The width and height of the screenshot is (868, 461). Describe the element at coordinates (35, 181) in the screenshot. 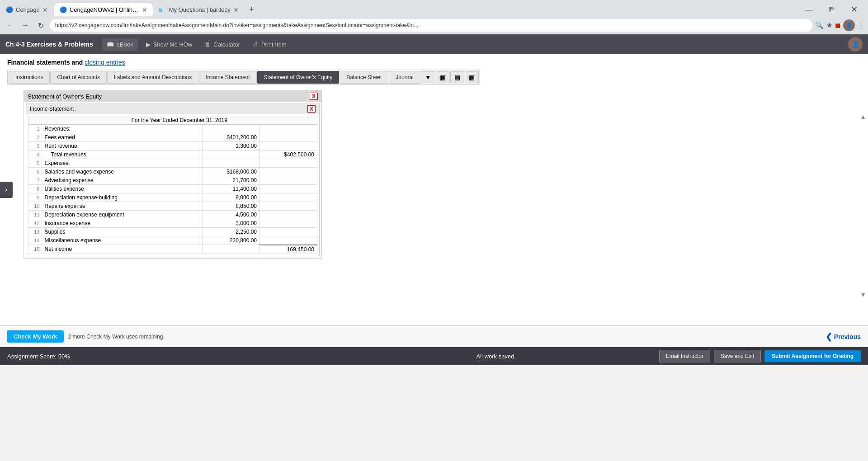

I see `row-num-7: 7` at that location.